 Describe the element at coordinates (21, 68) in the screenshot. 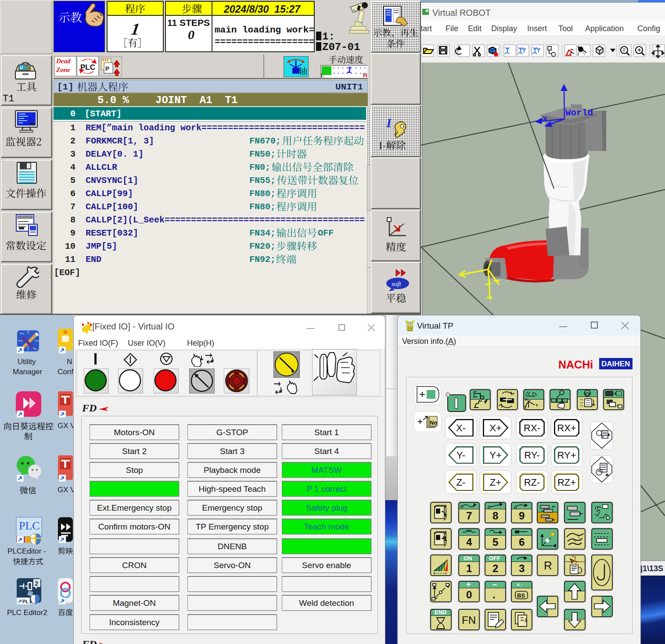

I see `svg-text: U` at that location.